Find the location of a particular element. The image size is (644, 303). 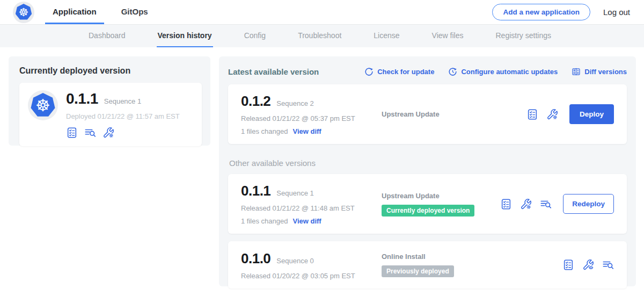

configure-automatic-updates-label: Configure automatic updates is located at coordinates (509, 72).